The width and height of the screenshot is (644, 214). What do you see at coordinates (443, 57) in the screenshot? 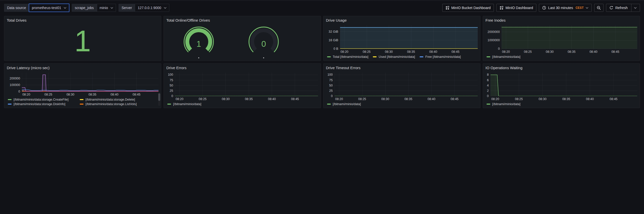
I see `legend-label: Free [/bitnami/minio/data]` at bounding box center [443, 57].